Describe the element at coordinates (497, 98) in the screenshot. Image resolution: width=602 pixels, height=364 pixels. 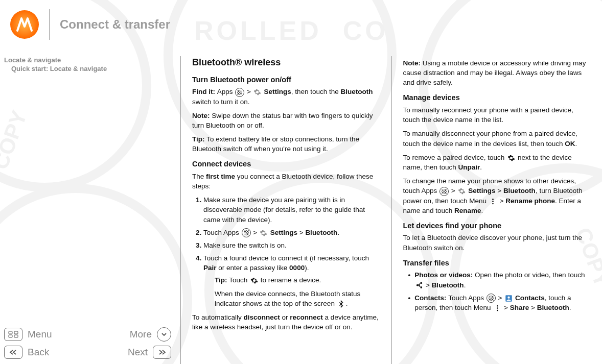
I see `h3-manage: Manage devices` at that location.